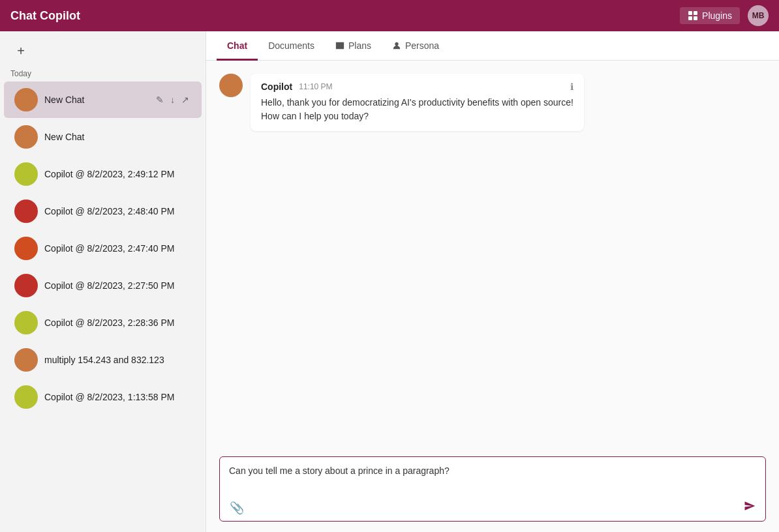 Image resolution: width=779 pixels, height=532 pixels. What do you see at coordinates (390, 16) in the screenshot?
I see `app-header: Chat Copilot Plugins MB` at bounding box center [390, 16].